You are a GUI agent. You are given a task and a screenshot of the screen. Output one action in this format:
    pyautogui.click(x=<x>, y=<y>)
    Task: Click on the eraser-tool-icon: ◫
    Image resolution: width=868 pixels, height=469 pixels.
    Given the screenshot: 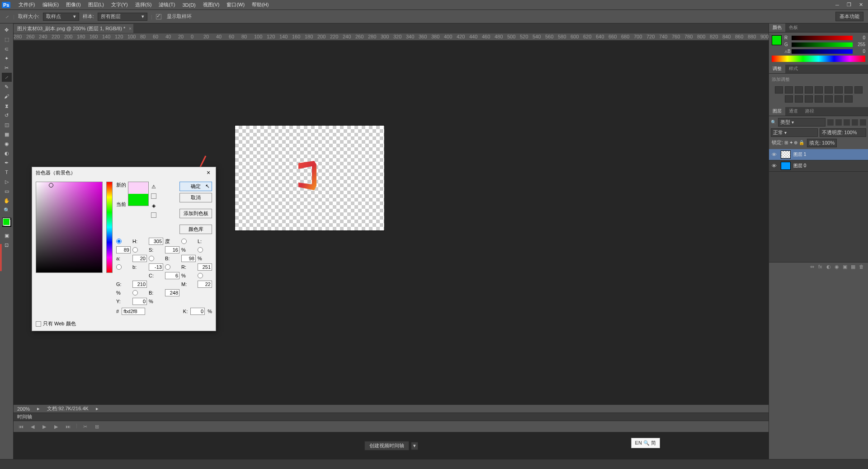 What is the action you would take?
    pyautogui.click(x=7, y=125)
    